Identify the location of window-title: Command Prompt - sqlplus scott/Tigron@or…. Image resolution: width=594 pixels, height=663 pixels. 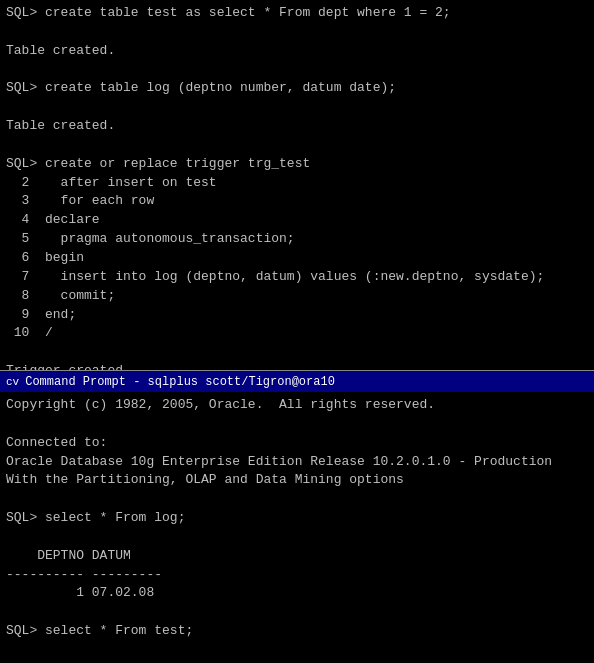
(180, 382).